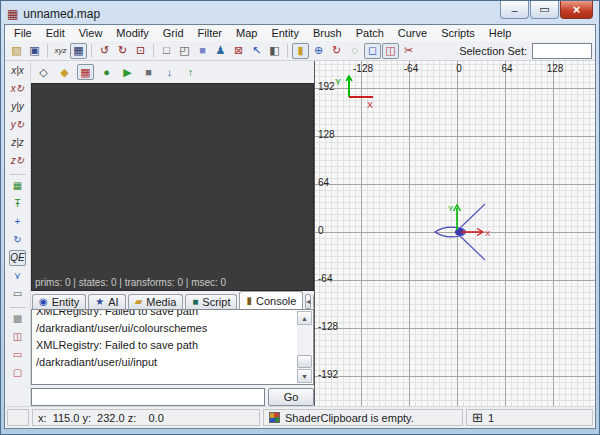  Describe the element at coordinates (44, 72) in the screenshot. I see `wireframe-mode-icon: ◇` at that location.